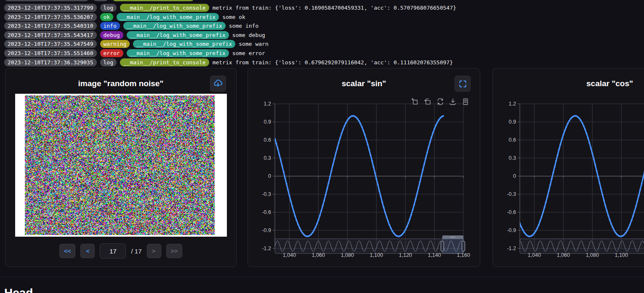 The image size is (644, 293). I want to click on page-number-input, so click(113, 251).